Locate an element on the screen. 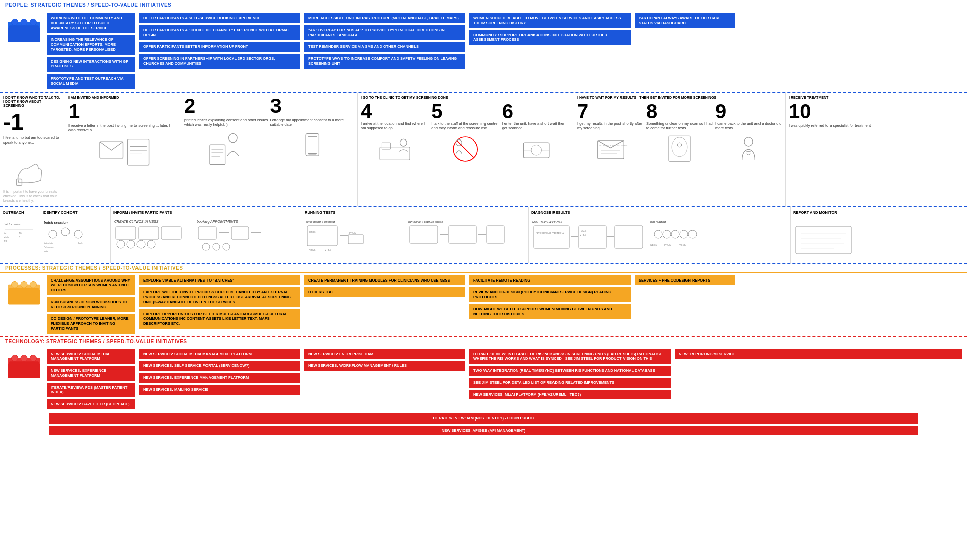 Image resolution: width=967 pixels, height=560 pixels. process-btn-5-1: SERVICES + PHE CODESIGN REPORTS is located at coordinates (685, 281).